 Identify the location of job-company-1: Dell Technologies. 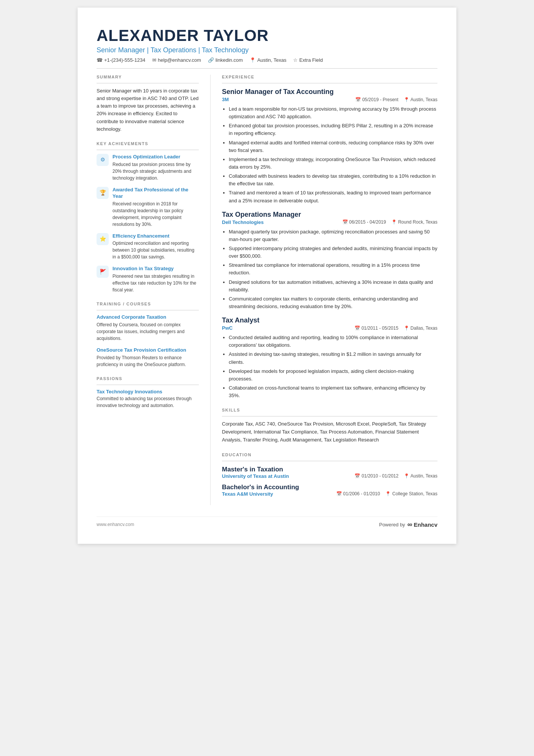
(243, 222).